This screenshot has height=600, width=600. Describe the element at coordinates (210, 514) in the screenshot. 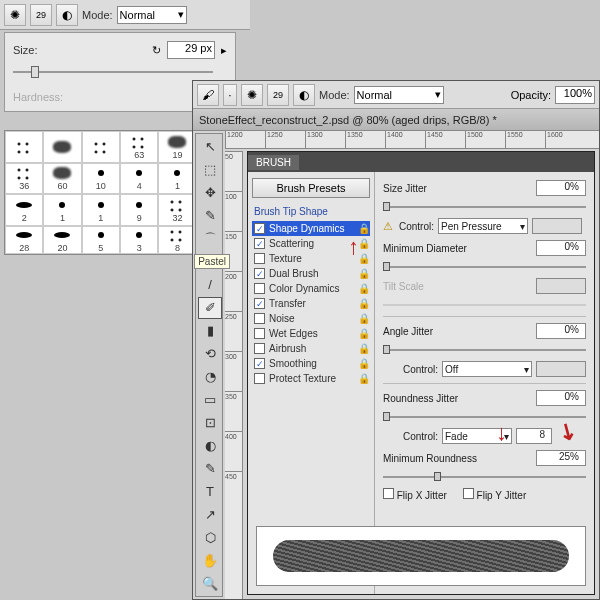

I see `tool-button: ↗` at that location.